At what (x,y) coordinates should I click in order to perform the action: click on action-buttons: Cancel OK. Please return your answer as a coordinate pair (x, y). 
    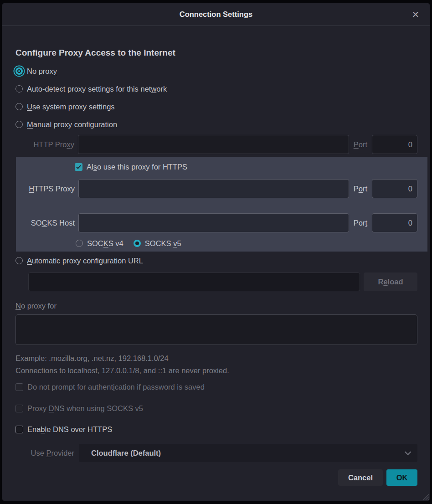
    Looking at the image, I should click on (216, 478).